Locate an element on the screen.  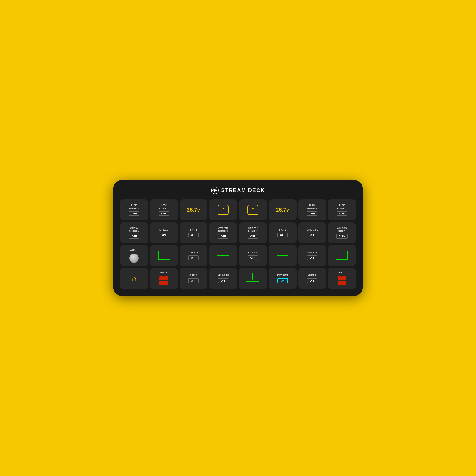
btn-wiper: WIPER is located at coordinates (134, 256).